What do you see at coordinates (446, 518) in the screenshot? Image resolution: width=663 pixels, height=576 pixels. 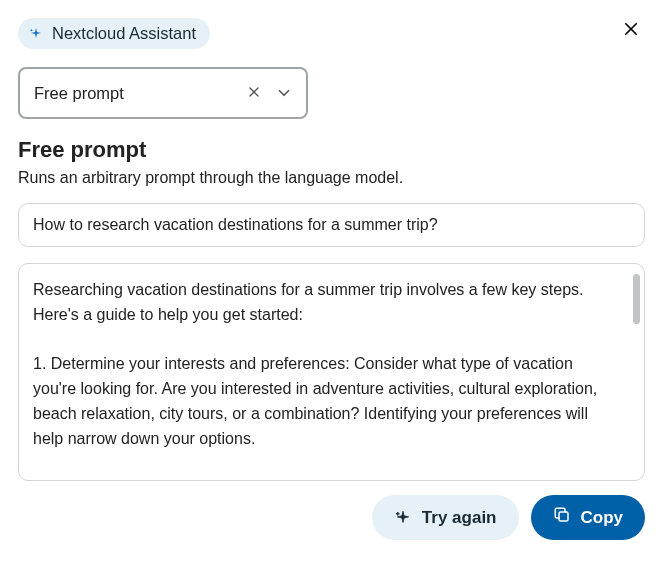 I see `try-again-button: Try again` at bounding box center [446, 518].